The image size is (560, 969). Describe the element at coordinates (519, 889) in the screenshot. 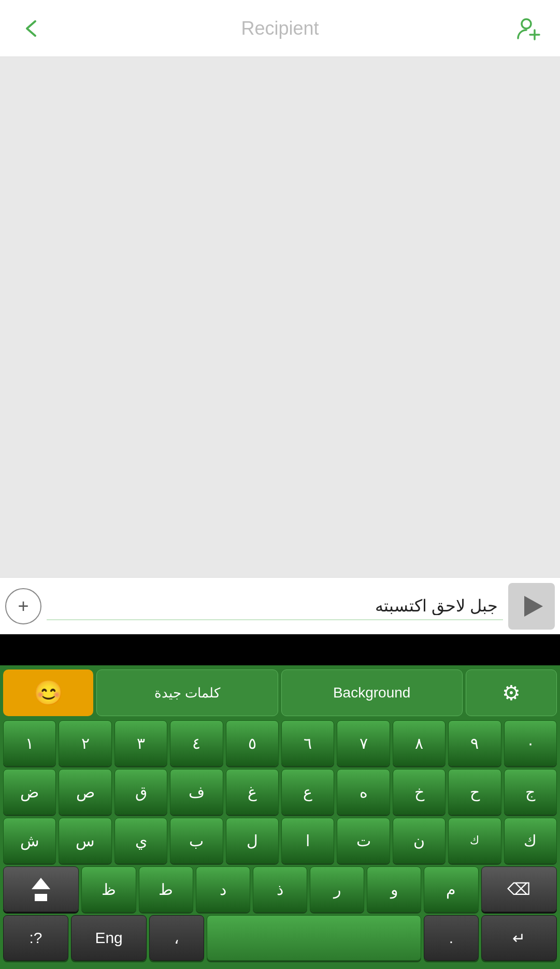

I see `backspace-button: ⌫` at that location.